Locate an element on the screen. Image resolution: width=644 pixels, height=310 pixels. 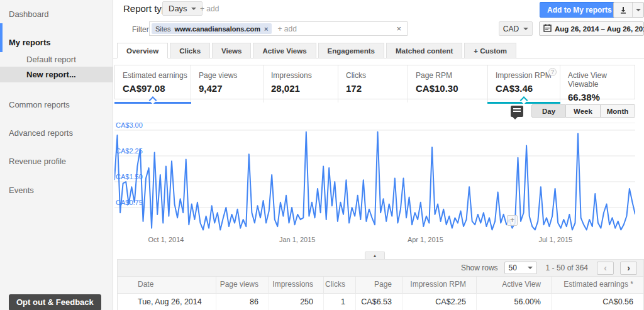
card-page-views: Page views 9,427 is located at coordinates (228, 84).